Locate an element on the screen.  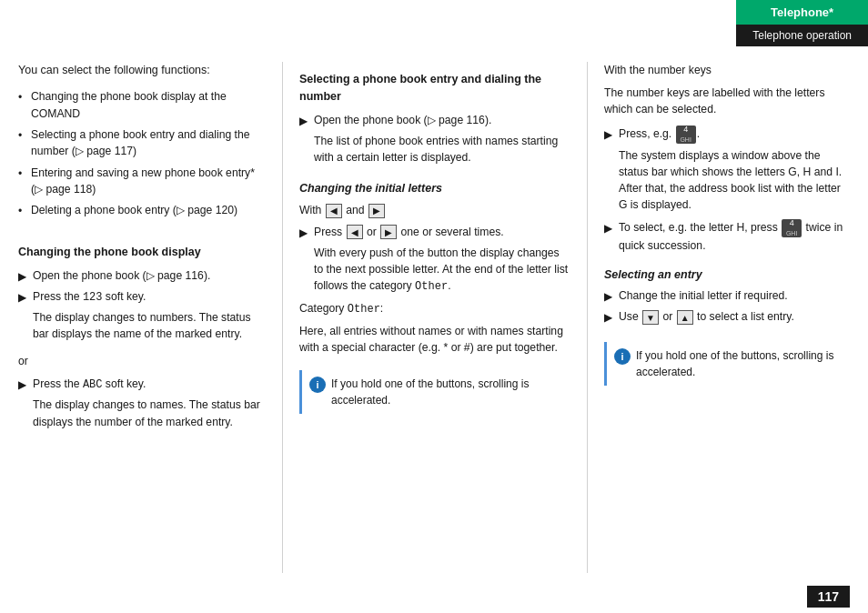
step2-text: Press the 123 soft key. is located at coordinates (149, 296).